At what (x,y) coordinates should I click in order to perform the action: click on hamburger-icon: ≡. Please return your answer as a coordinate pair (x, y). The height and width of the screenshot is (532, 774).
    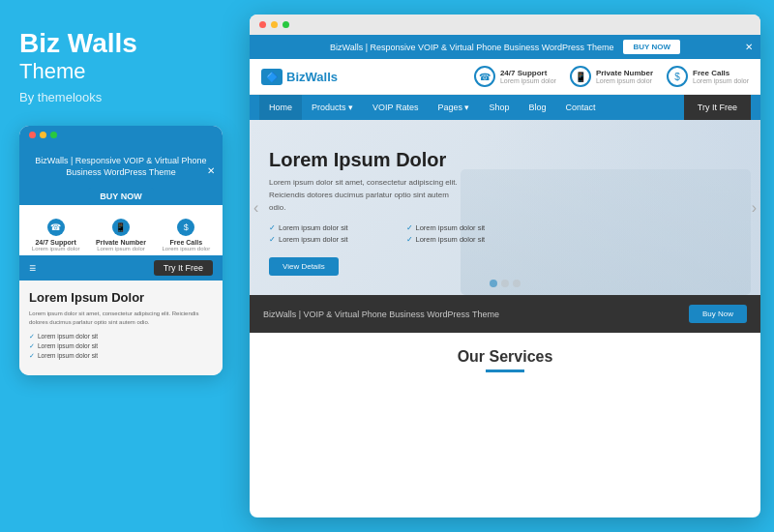
    Looking at the image, I should click on (33, 268).